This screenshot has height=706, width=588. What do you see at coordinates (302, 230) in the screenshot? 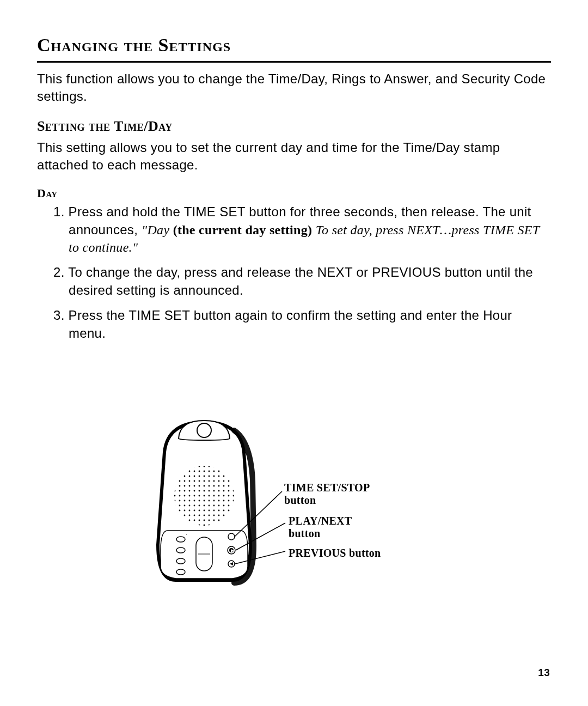
I see `step-1: 1. Press and hold the TIME SET button fo…` at bounding box center [302, 230].